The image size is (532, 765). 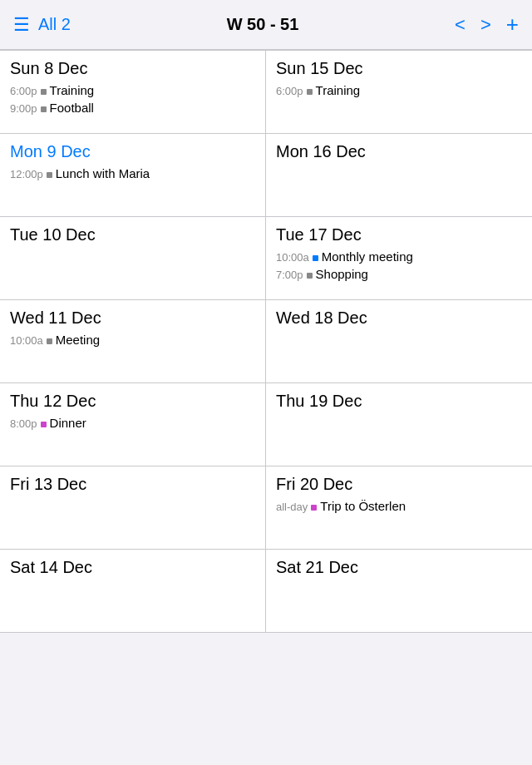 What do you see at coordinates (399, 92) in the screenshot?
I see `day-cell-sun15: Sun 15 Dec6:00pTraining` at bounding box center [399, 92].